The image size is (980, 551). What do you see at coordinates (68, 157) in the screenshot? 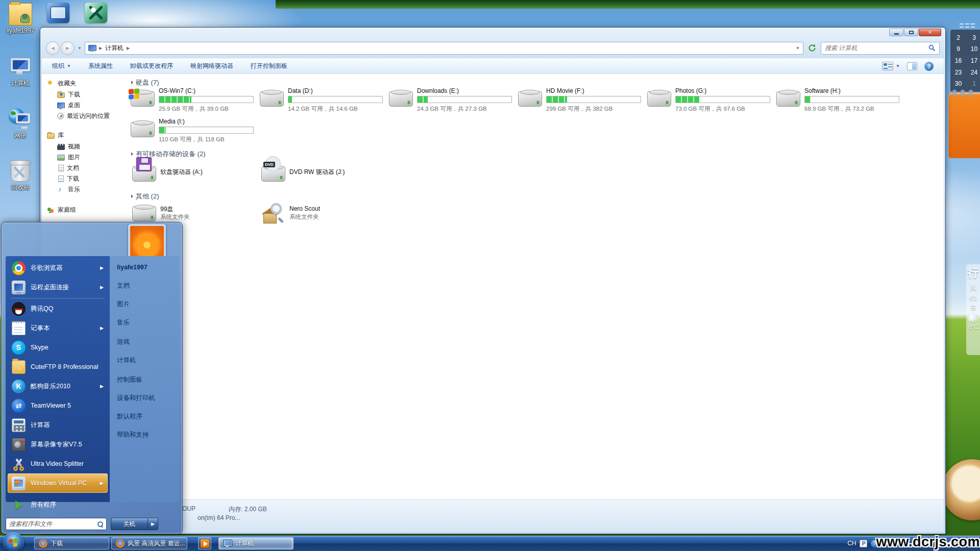
I see `nav-pictures: 图片` at bounding box center [68, 157].